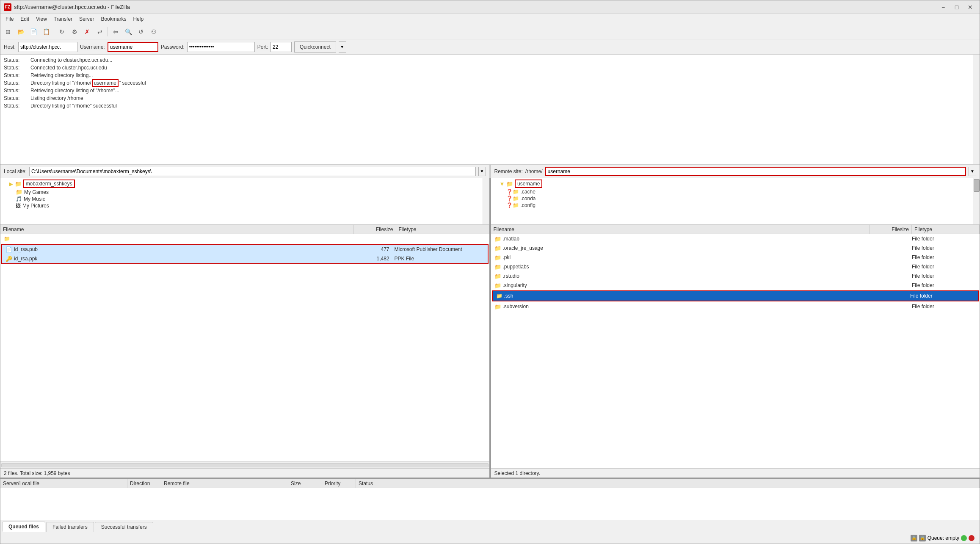 This screenshot has height=544, width=980. What do you see at coordinates (736, 205) in the screenshot?
I see `remote-tree-config: ❓📁 .config` at bounding box center [736, 205].